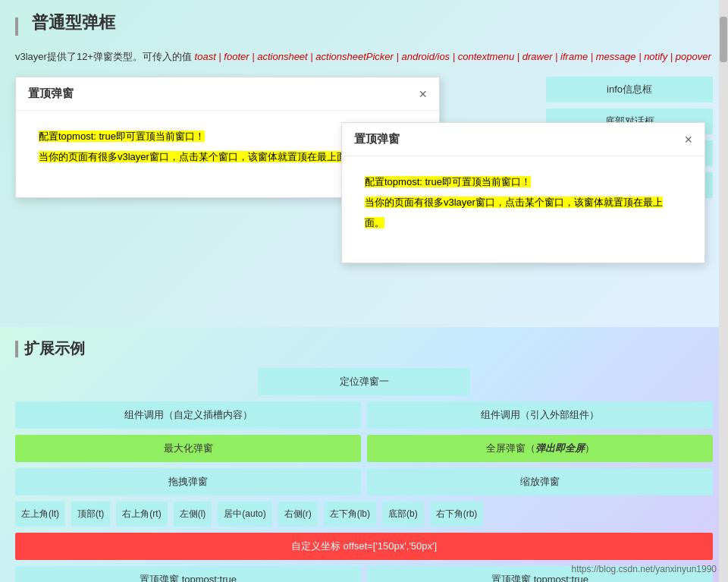  I want to click on position-dialog-btn: 定位弹窗一, so click(364, 382).